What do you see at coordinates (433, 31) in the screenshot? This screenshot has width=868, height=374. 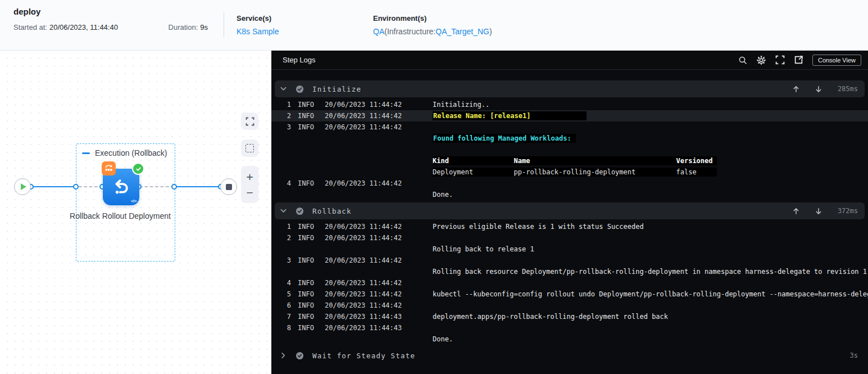 I see `environment-line: QA(Infrastructure:QA_Target_NG)` at bounding box center [433, 31].